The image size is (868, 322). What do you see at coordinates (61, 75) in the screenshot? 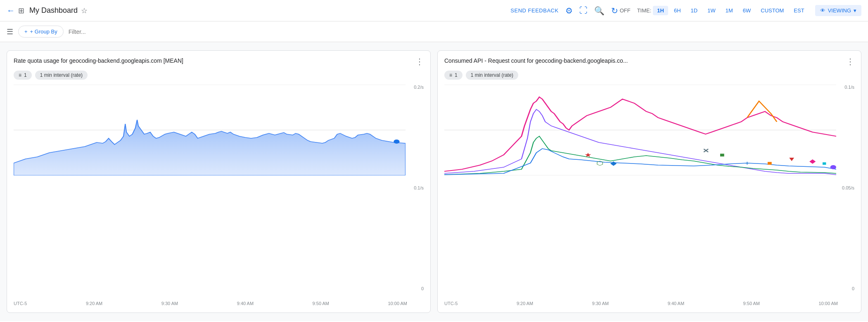
I see `chart1-interval-chip: 1 min interval (rate)` at bounding box center [61, 75].